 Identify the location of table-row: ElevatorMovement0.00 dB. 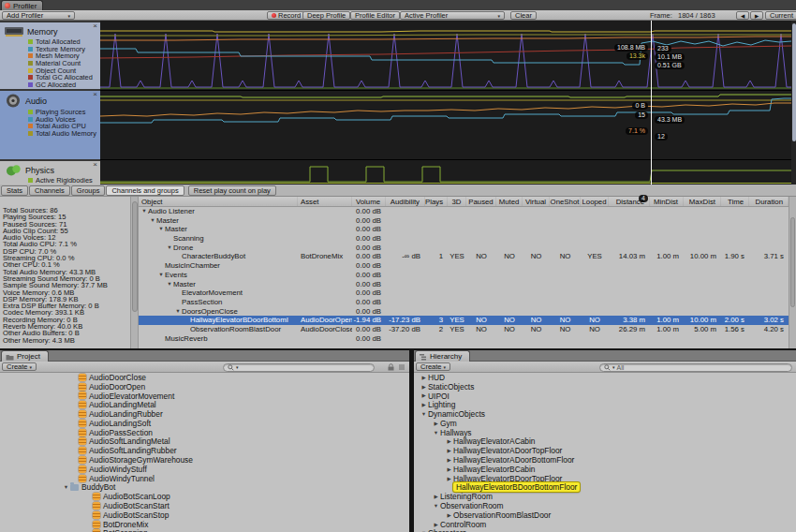
(464, 293).